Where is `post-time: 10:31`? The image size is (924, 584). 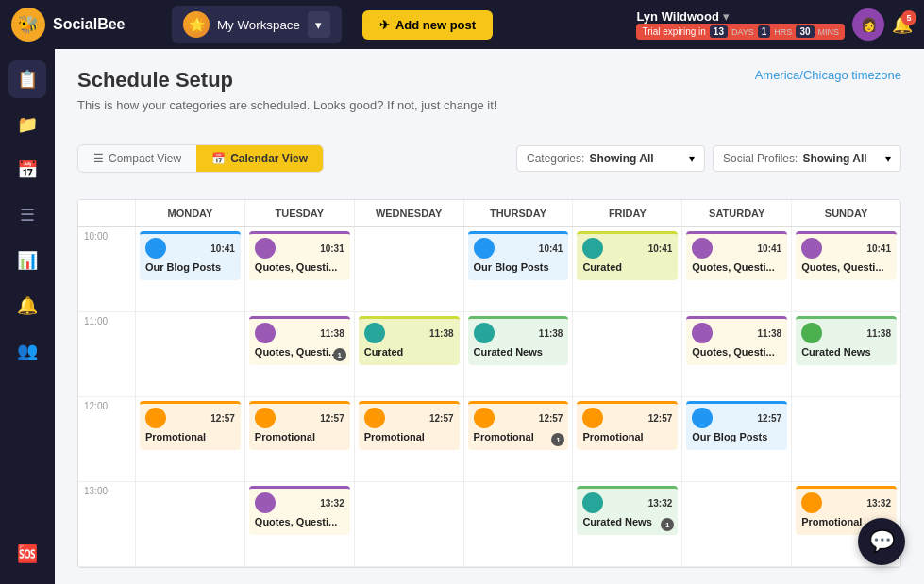 post-time: 10:31 is located at coordinates (332, 249).